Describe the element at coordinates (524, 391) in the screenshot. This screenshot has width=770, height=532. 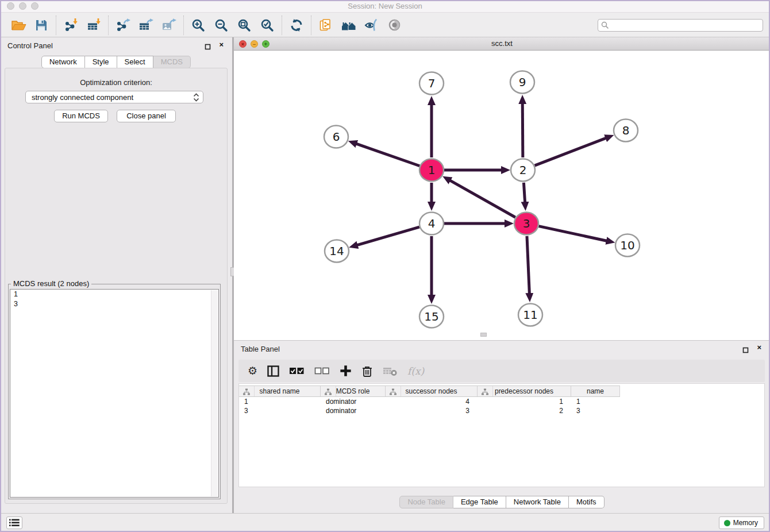
I see `column-header-predecessor-nodes: predecessor nodes` at that location.